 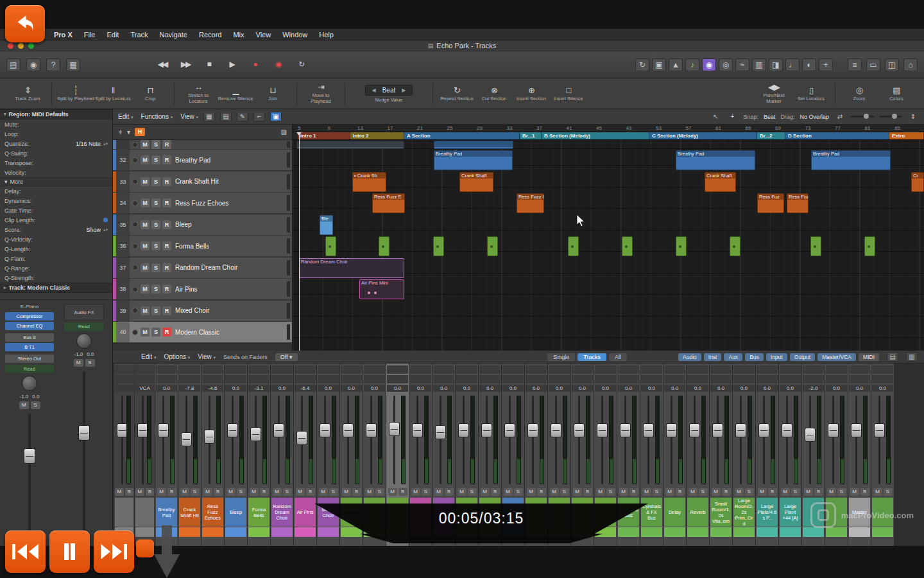 What do you see at coordinates (135, 247) in the screenshot?
I see `track-onoff-icon` at bounding box center [135, 247].